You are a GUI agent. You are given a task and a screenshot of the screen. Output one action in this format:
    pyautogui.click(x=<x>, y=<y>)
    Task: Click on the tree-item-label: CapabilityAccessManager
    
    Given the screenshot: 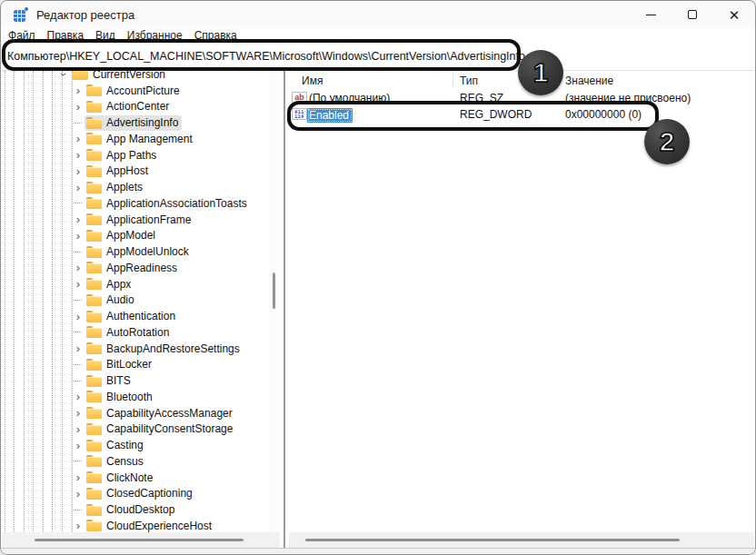 What is the action you would take?
    pyautogui.click(x=169, y=413)
    